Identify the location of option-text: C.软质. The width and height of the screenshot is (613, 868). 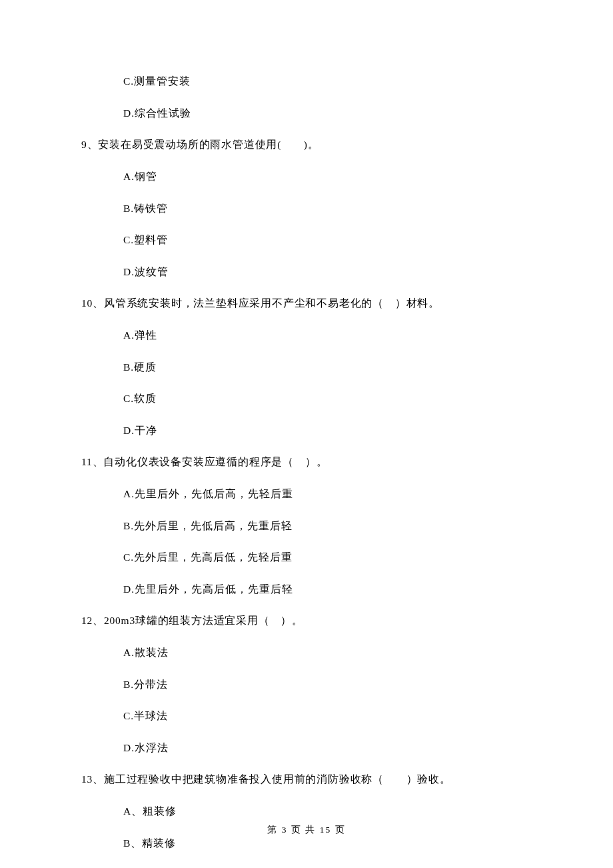
(314, 399).